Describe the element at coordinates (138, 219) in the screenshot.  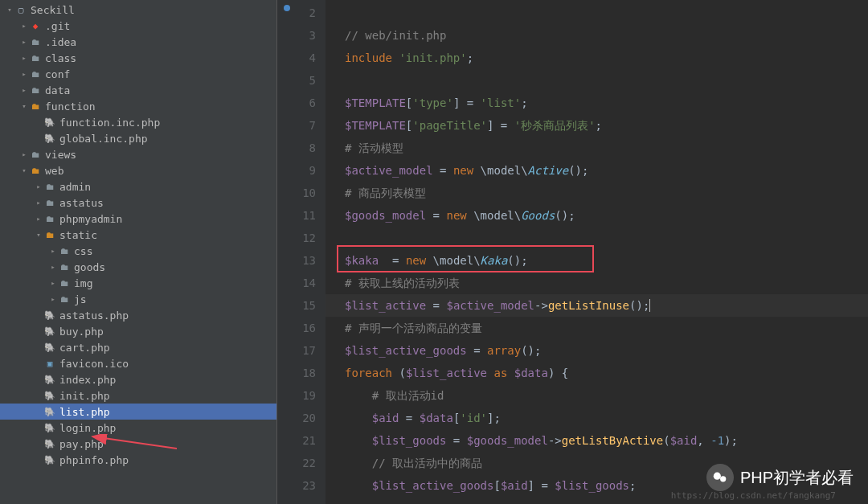
I see `tree-item-phpmyadmin: 🖿phpmyadmin` at that location.